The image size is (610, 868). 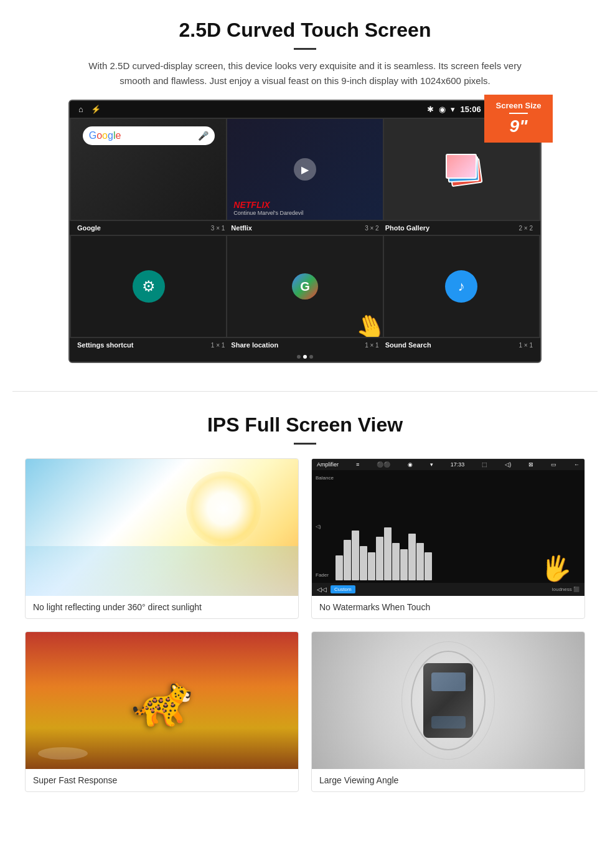 I want to click on amplifier-image: Amplifier ≡ ⚫⚫ ◉ ▾ 17:33 ⬚ ◁) ⊠ ▭ ← Bala…, so click(x=448, y=527).